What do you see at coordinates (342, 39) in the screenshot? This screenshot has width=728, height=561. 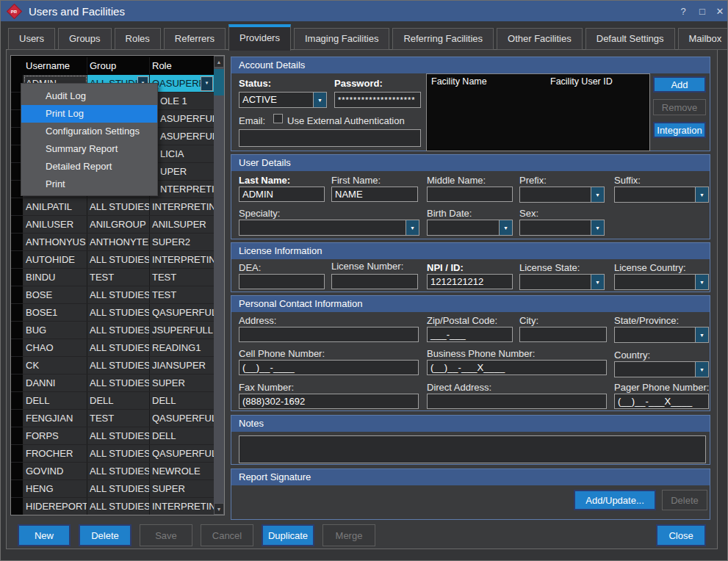 I see `tab-imaging-facilities: Imaging Facilities` at bounding box center [342, 39].